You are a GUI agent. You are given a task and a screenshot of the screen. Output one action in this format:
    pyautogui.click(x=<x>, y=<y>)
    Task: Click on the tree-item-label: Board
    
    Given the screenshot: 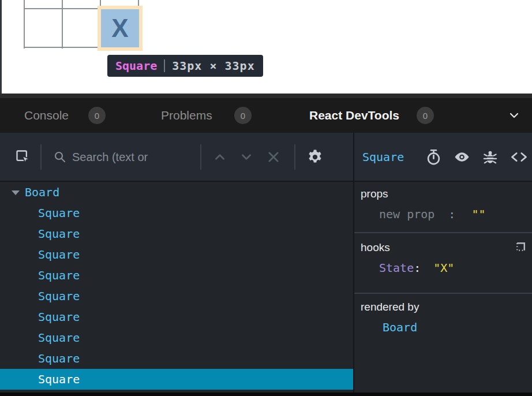 What is the action you would take?
    pyautogui.click(x=42, y=192)
    